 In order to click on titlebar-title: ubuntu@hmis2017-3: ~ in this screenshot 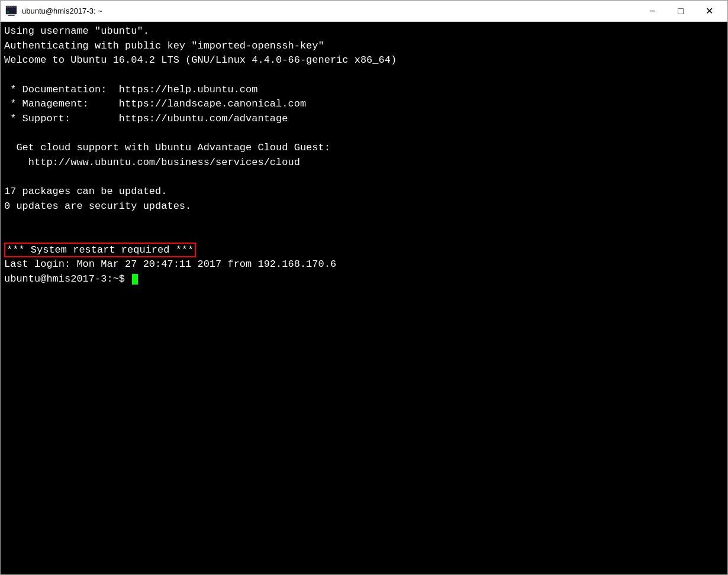, I will do `click(62, 11)`.